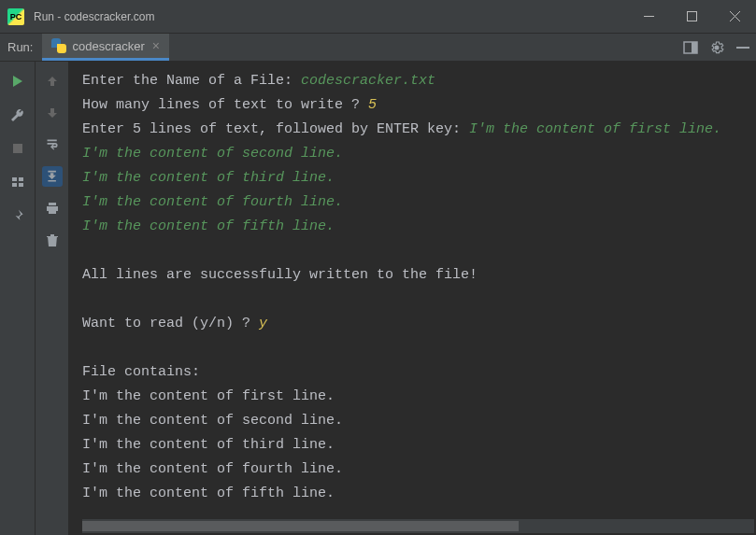  I want to click on scroll-to-end-icon, so click(52, 176).